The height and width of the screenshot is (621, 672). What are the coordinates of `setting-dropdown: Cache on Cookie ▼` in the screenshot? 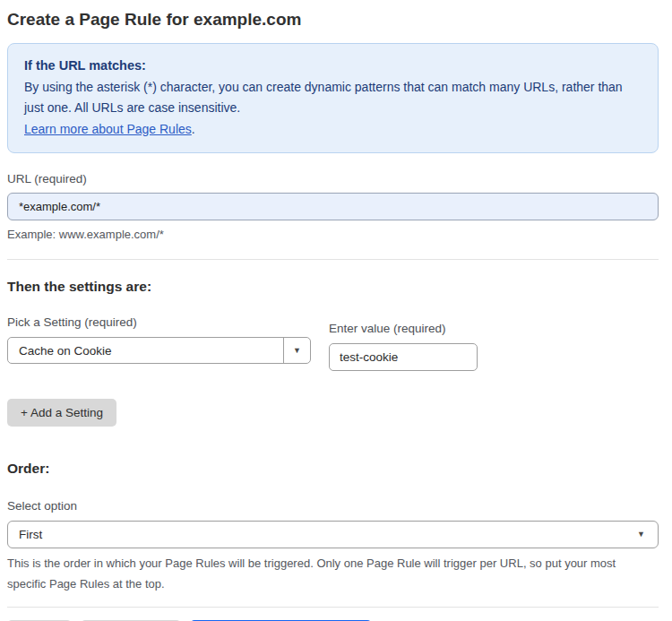 It's located at (159, 350).